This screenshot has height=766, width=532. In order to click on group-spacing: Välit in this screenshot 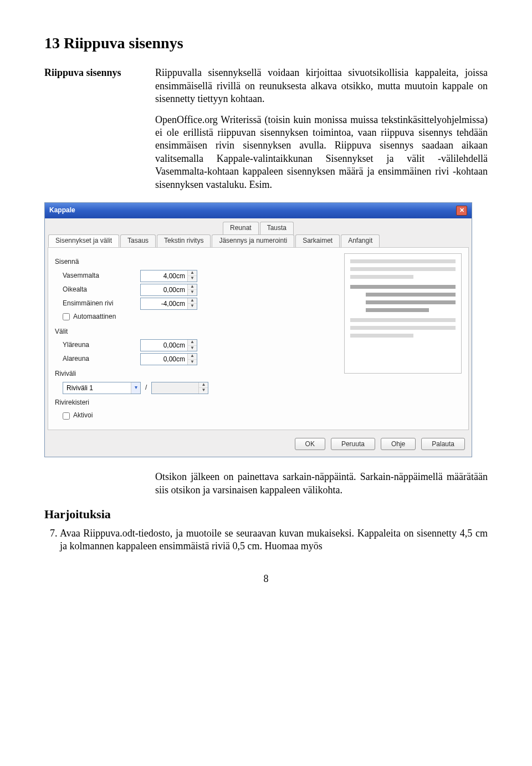, I will do `click(196, 332)`.